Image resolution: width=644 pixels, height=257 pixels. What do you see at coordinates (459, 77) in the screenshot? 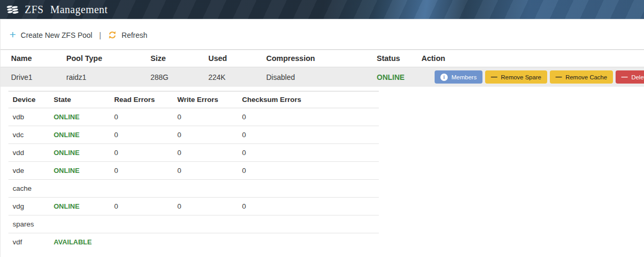
I see `members-button: i Members` at bounding box center [459, 77].